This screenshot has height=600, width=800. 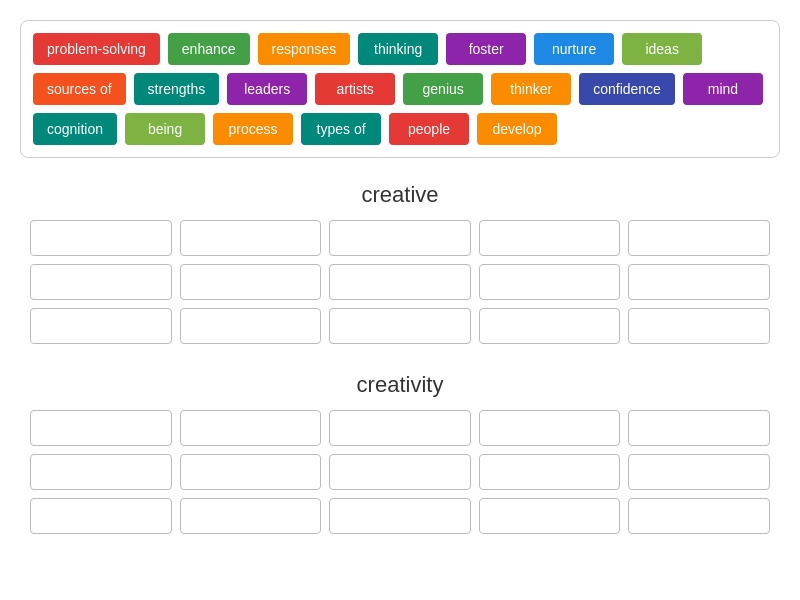 What do you see at coordinates (627, 89) in the screenshot?
I see `word-tile-confidence: confidence` at bounding box center [627, 89].